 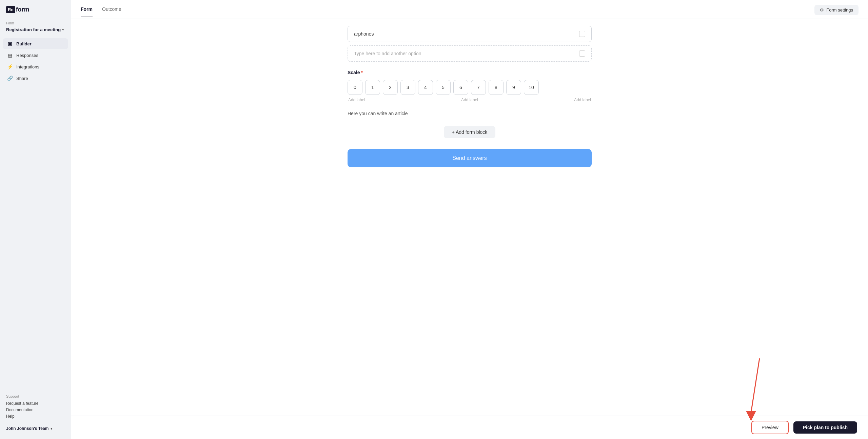 I want to click on sidebar-section-label: Form, so click(x=35, y=24).